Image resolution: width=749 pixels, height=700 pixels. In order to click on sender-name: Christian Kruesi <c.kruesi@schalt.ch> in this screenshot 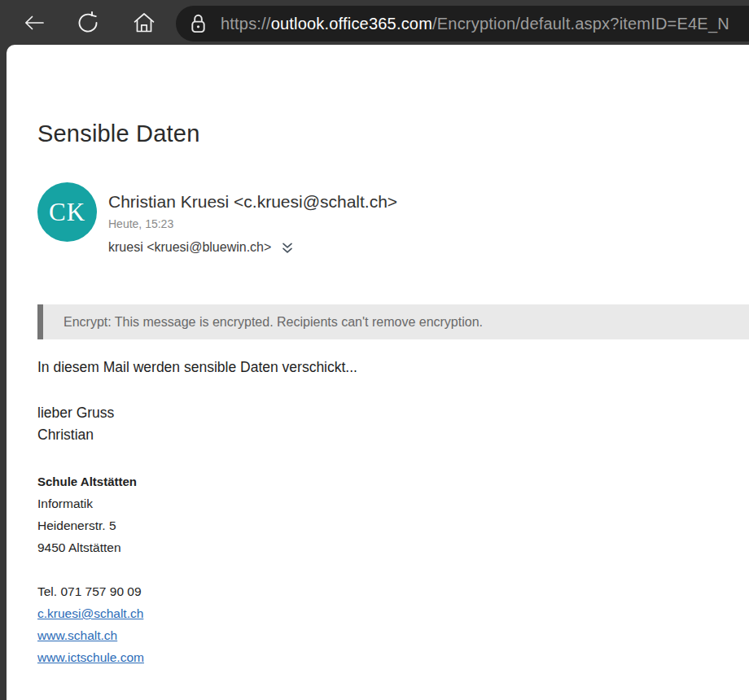, I will do `click(252, 202)`.